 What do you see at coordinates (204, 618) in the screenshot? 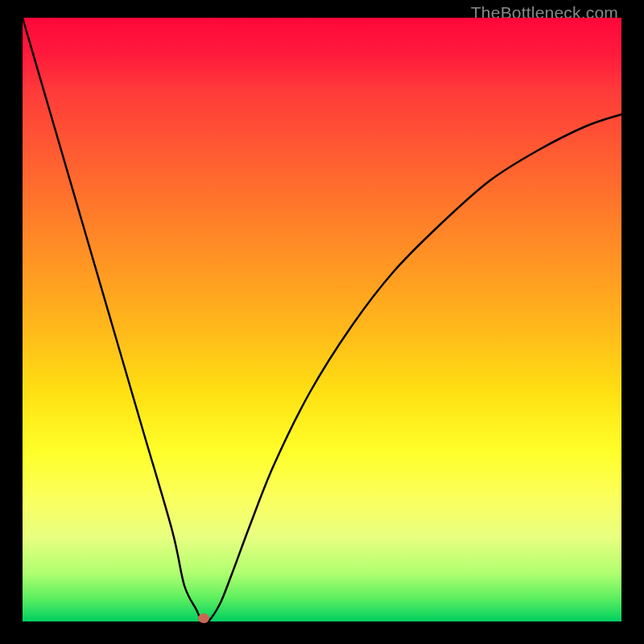
I see `minimum-marker` at bounding box center [204, 618].